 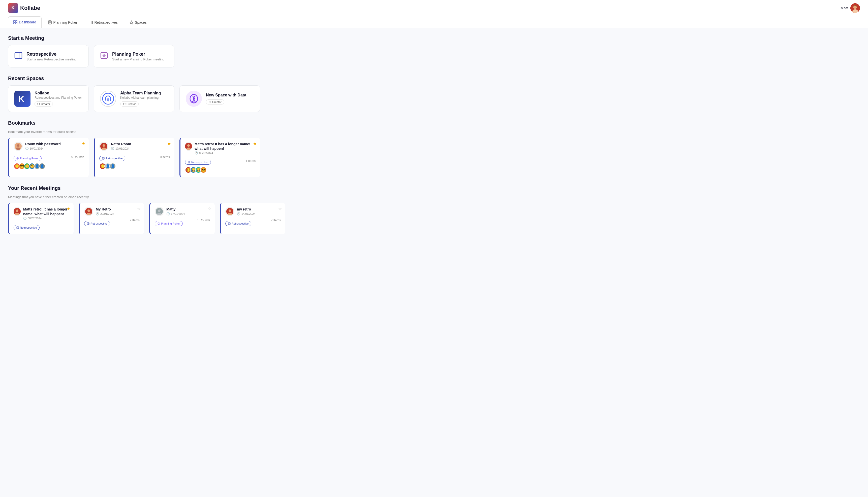 What do you see at coordinates (49, 99) in the screenshot?
I see `space-card-kollabe: K Kollabe Retrospectives and Planning Po…` at bounding box center [49, 99].